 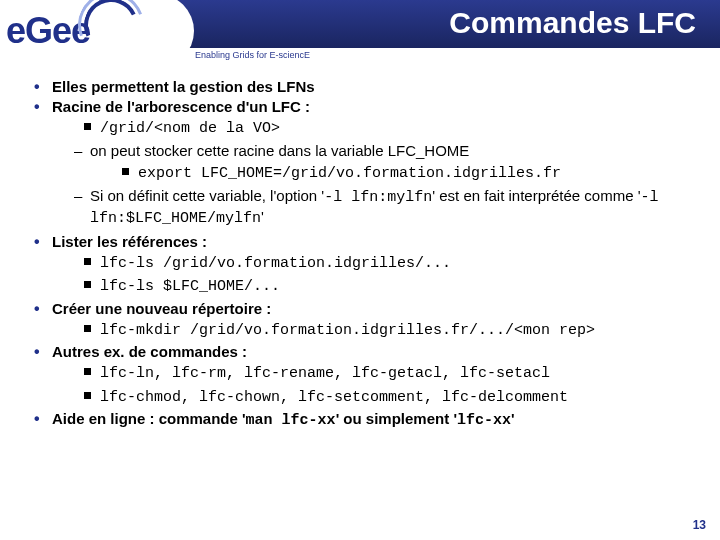 What do you see at coordinates (74, 31) in the screenshot?
I see `egee-logo: eGee` at bounding box center [74, 31].